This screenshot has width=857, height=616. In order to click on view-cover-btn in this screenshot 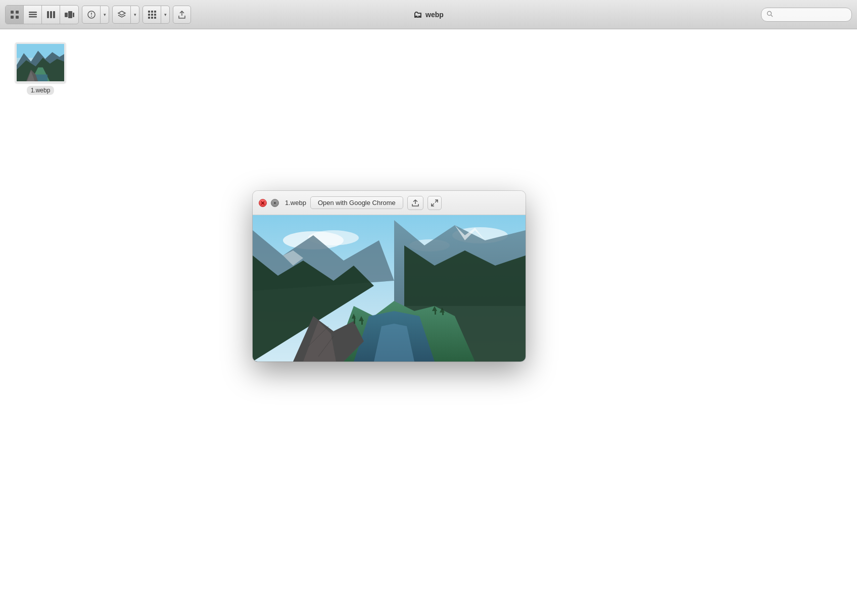, I will do `click(69, 15)`.